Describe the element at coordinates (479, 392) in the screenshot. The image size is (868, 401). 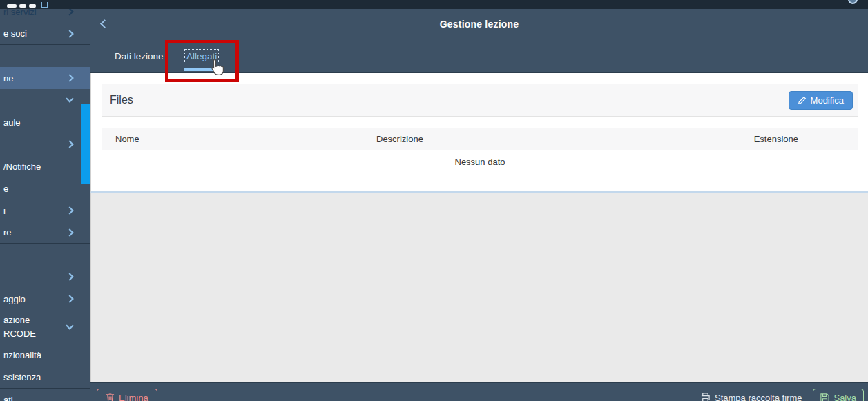
I see `footer-toolbar: Elimina Stampa raccolta firme Salva` at that location.